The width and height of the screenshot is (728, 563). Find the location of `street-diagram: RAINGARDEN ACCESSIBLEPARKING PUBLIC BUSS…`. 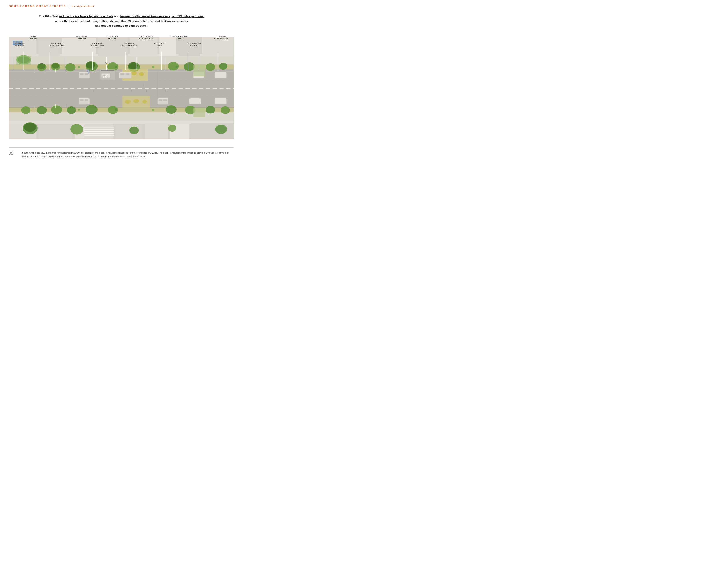

street-diagram: RAINGARDEN ACCESSIBLEPARKING PUBLIC BUSS… is located at coordinates (121, 88).